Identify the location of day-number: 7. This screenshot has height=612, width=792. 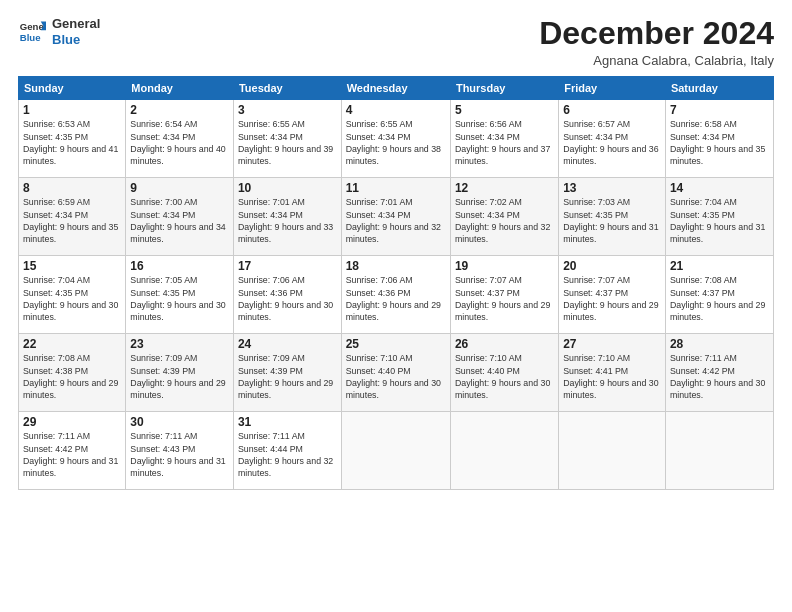
(720, 110).